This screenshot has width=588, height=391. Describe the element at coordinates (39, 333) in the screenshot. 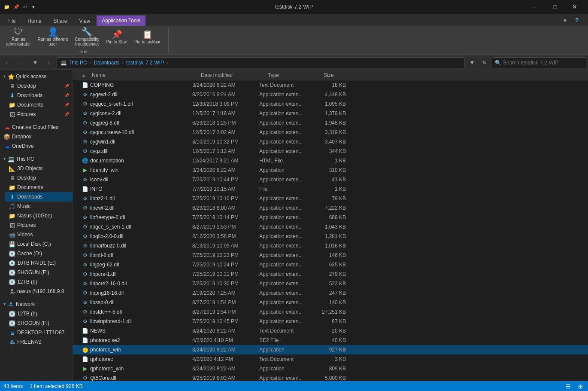

I see `sidebar-item-desktop-net: 🖥 DESKTOP-LTT1D87` at that location.